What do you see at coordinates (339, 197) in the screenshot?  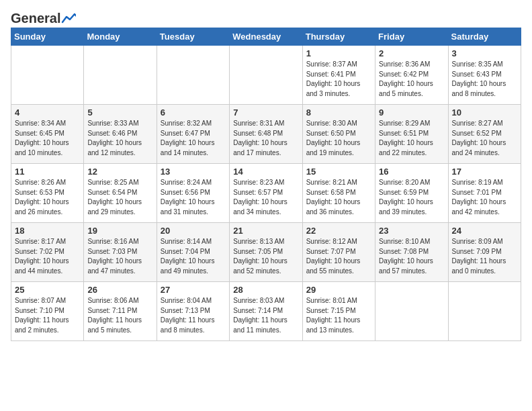 I see `day-info: Sunrise: 8:21 AM Sunset: 6:58 PM Dayligh…` at bounding box center [339, 197].